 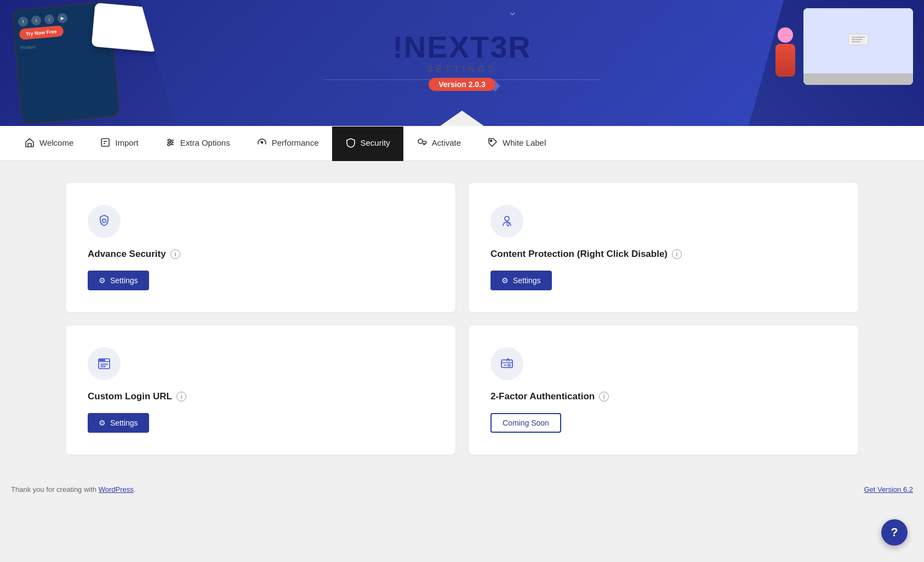 I want to click on settings-gear-icon-2: ⚙, so click(x=505, y=280).